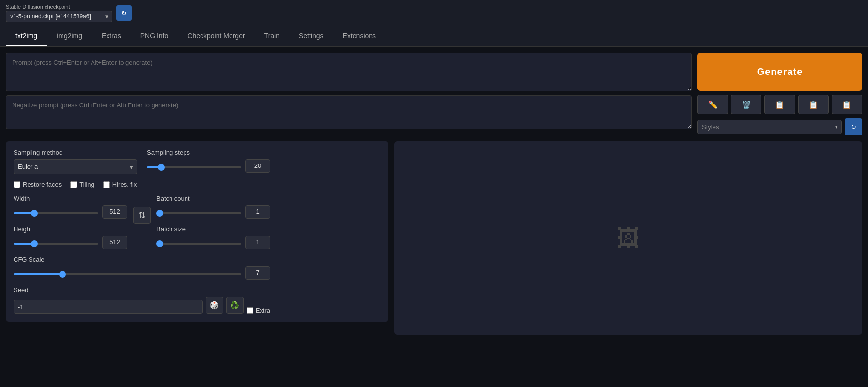 The height and width of the screenshot is (387, 868). Describe the element at coordinates (142, 215) in the screenshot. I see `swap-dimensions-button: ⇅` at that location.